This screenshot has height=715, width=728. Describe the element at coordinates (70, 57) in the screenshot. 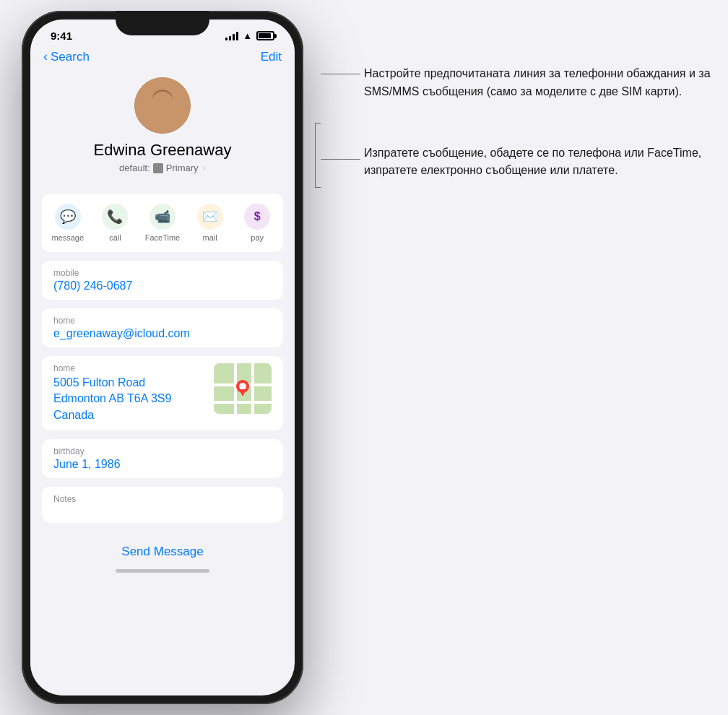

I see `back-label: Search` at that location.